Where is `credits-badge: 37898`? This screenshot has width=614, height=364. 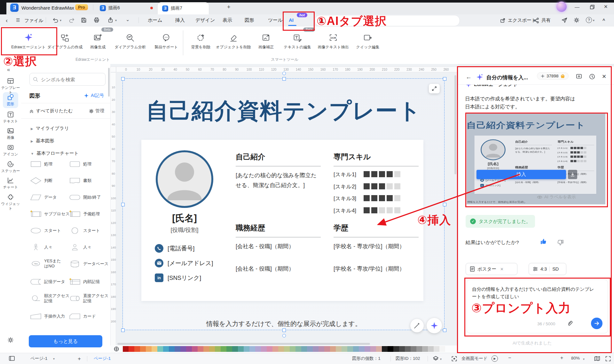
credits-badge: 37898 is located at coordinates (553, 76).